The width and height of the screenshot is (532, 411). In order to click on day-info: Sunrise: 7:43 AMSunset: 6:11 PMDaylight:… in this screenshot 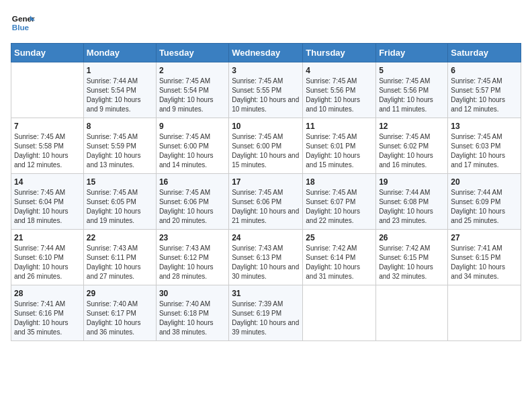, I will do `click(120, 263)`.